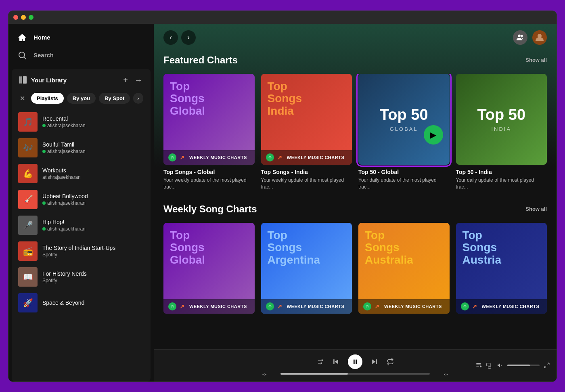 This screenshot has height=392, width=565. I want to click on card-weekly-austria: Top Songs Austria ↗ Weekly Music Ch, so click(502, 270).